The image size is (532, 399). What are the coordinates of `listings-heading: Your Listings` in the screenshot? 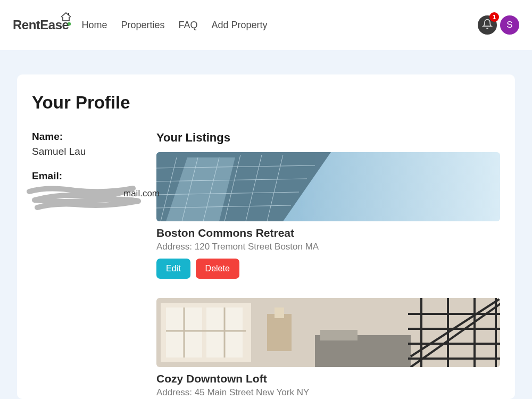 It's located at (328, 138).